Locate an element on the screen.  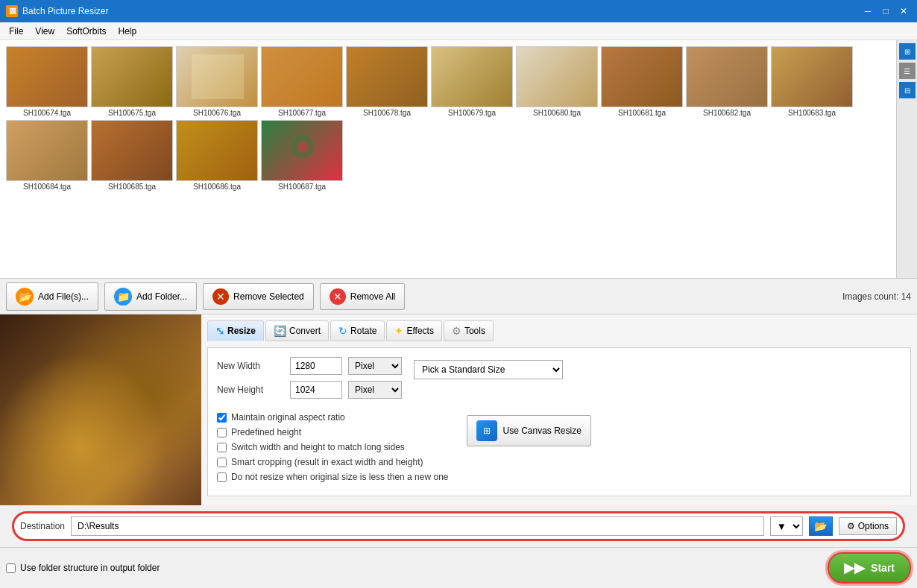
predefined-height-row: Predefined height is located at coordinates (333, 432).